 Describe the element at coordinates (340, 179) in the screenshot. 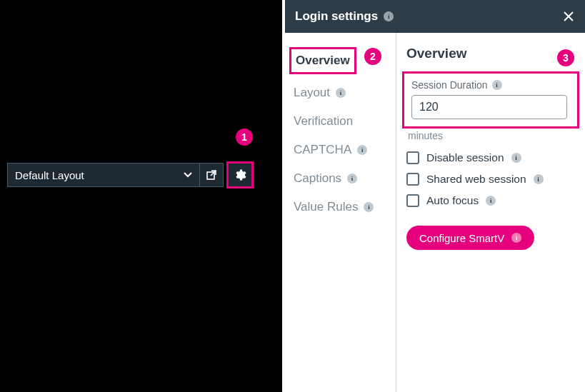

I see `tab-captions: Captions i` at that location.